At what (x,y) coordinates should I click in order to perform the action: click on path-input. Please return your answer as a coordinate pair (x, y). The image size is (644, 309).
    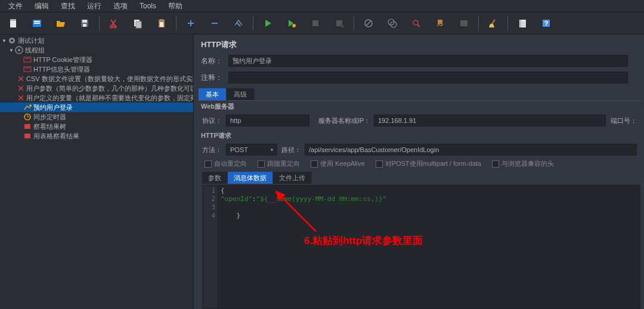
    Looking at the image, I should click on (471, 150).